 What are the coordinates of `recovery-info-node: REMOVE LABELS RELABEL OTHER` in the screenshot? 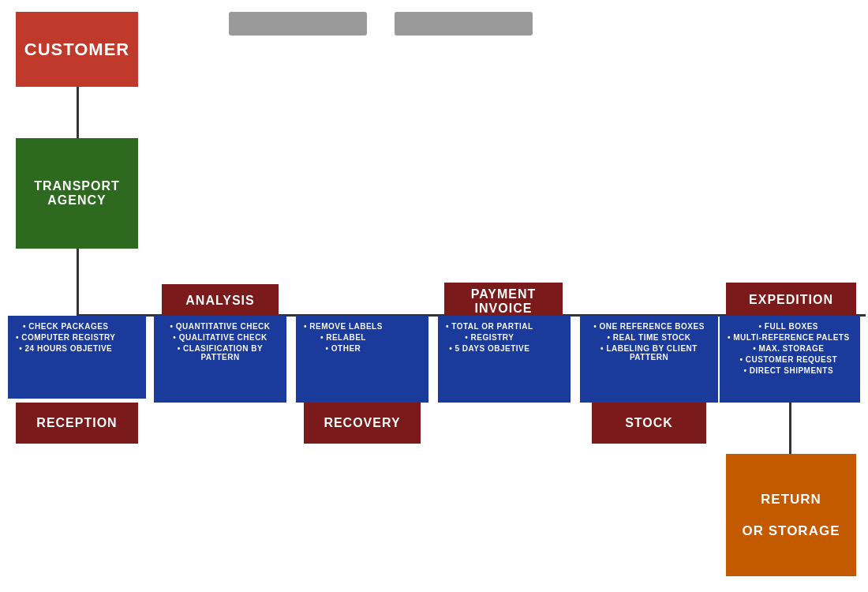 It's located at (362, 359).